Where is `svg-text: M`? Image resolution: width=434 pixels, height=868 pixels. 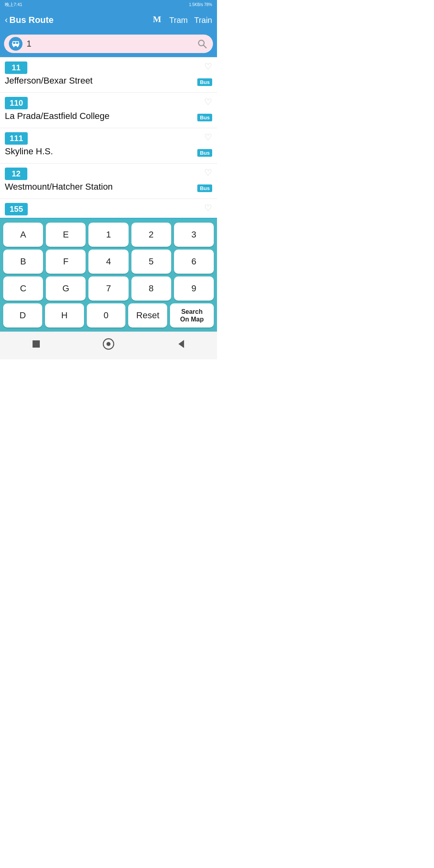 svg-text: M is located at coordinates (158, 19).